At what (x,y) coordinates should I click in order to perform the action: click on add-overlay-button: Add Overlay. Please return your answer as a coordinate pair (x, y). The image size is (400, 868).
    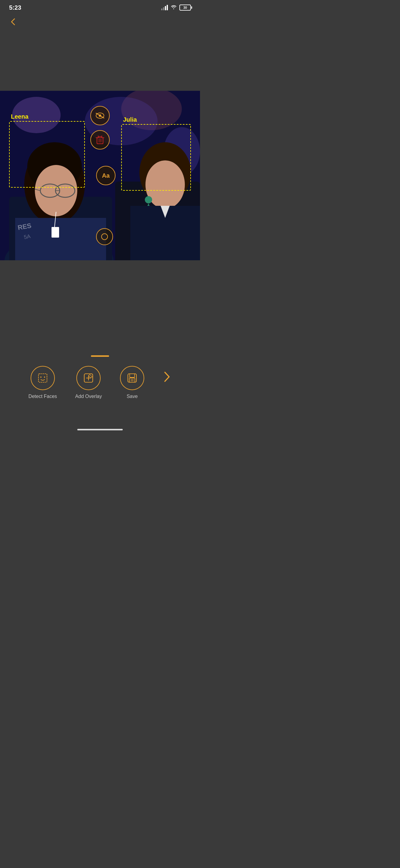
    Looking at the image, I should click on (88, 383).